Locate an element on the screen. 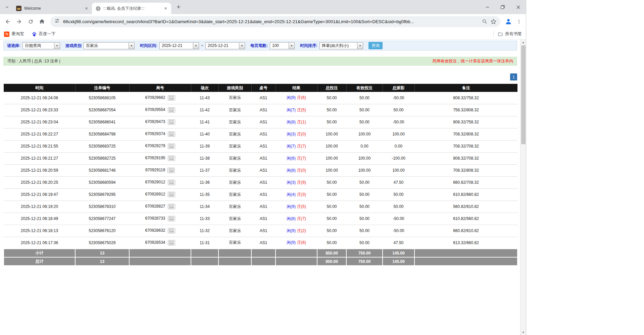 This screenshot has width=644, height=335. payout: -50.00 is located at coordinates (399, 231).